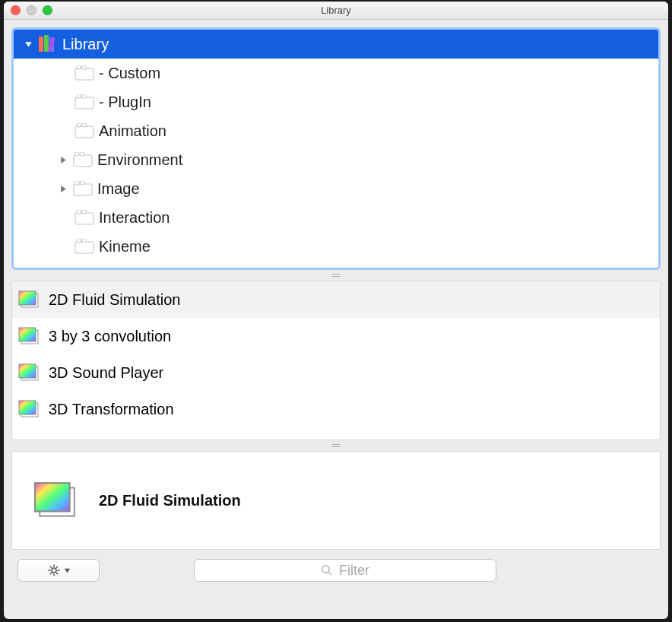 Image resolution: width=672 pixels, height=622 pixels. I want to click on list-item-label: 3D Transformation, so click(111, 409).